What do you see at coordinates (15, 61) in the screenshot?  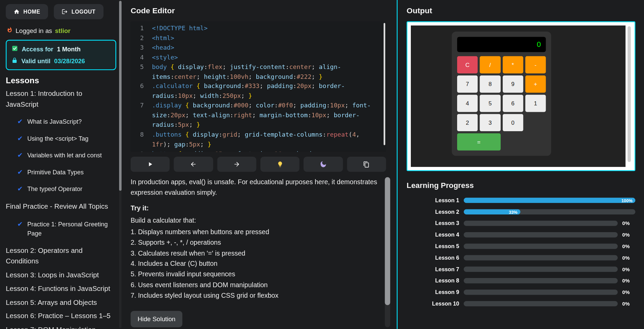 I see `lock-icon` at bounding box center [15, 61].